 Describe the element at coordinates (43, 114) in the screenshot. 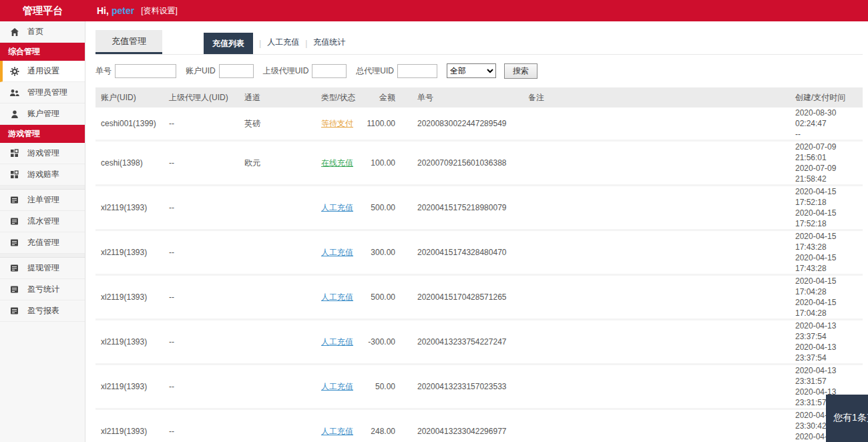

I see `sidebar-item-account-management: 账户管理` at that location.